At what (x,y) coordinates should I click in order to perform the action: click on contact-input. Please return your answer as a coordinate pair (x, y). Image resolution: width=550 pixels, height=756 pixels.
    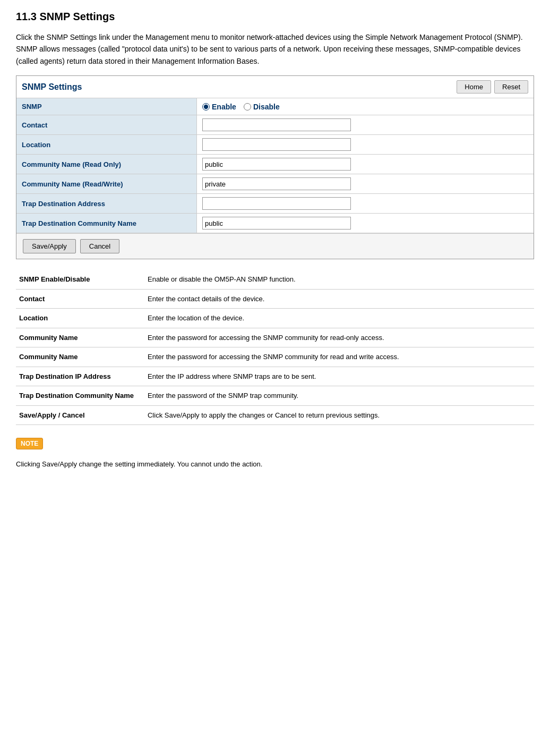
    Looking at the image, I should click on (277, 125).